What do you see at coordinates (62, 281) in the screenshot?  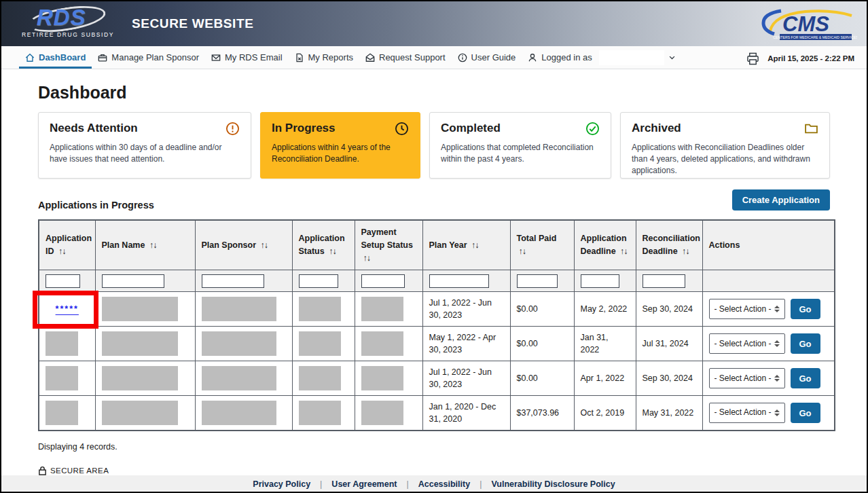 I see `filter-input-application-id` at bounding box center [62, 281].